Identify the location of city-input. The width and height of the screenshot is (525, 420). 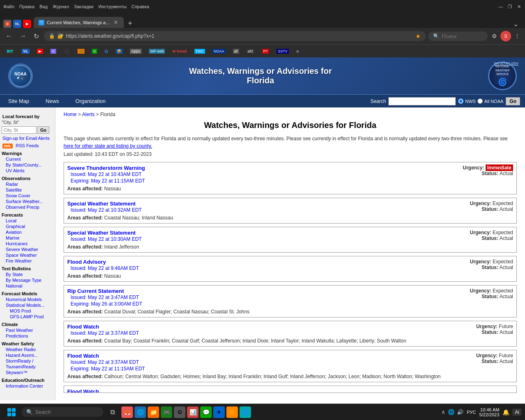
(19, 130).